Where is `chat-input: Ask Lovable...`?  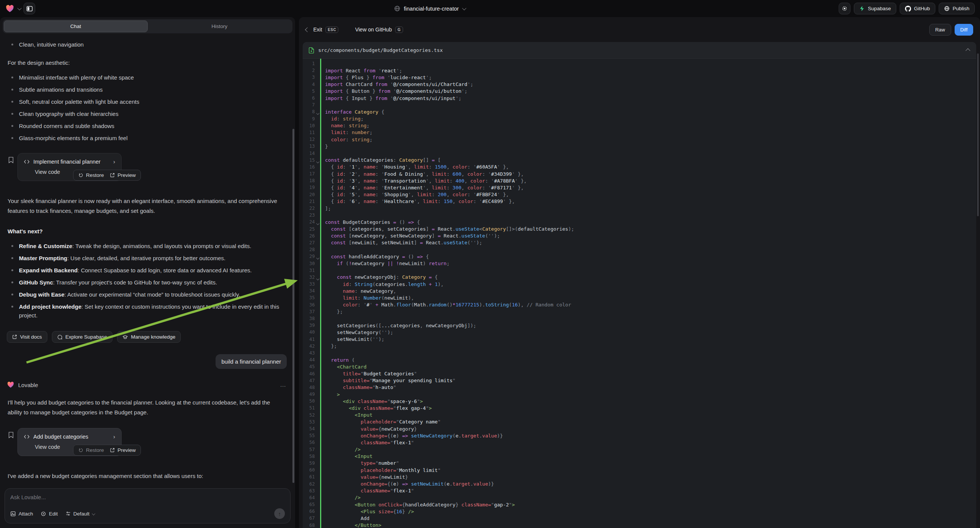
chat-input: Ask Lovable... is located at coordinates (148, 497).